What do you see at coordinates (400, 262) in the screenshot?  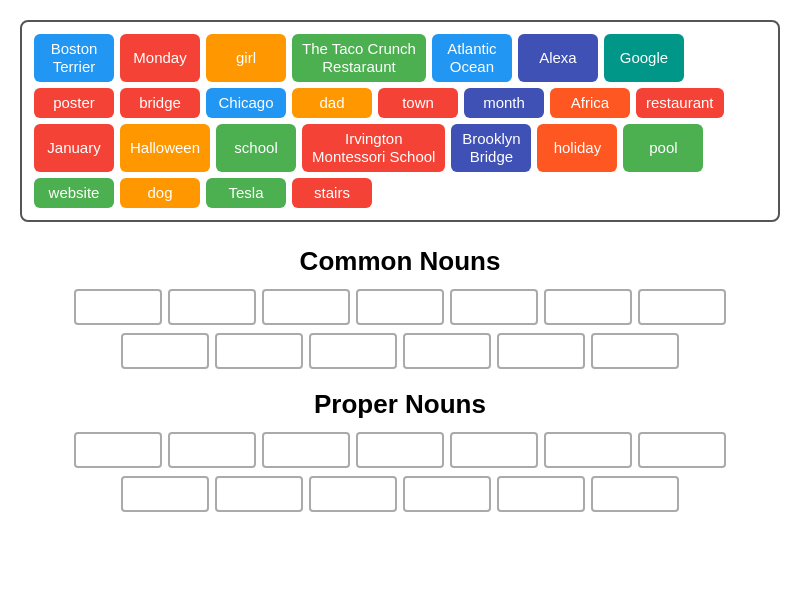 I see `common-nouns-title: Common Nouns` at bounding box center [400, 262].